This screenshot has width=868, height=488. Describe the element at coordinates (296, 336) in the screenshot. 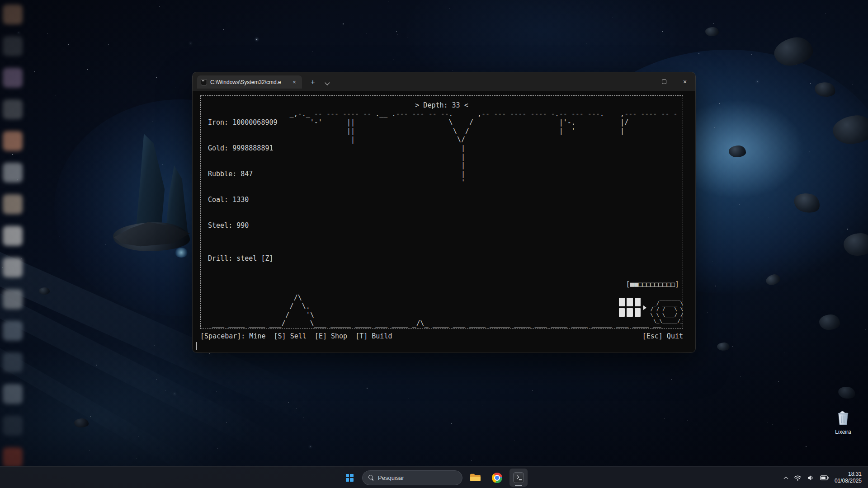

I see `menu-actions: [Spacebar]: Mine [S] Sell [E] Shop [T] B…` at that location.